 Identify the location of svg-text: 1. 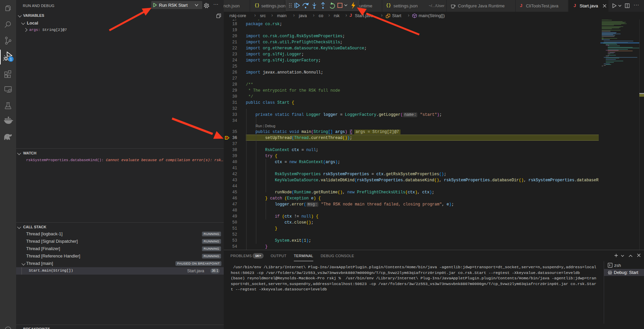
(11, 59).